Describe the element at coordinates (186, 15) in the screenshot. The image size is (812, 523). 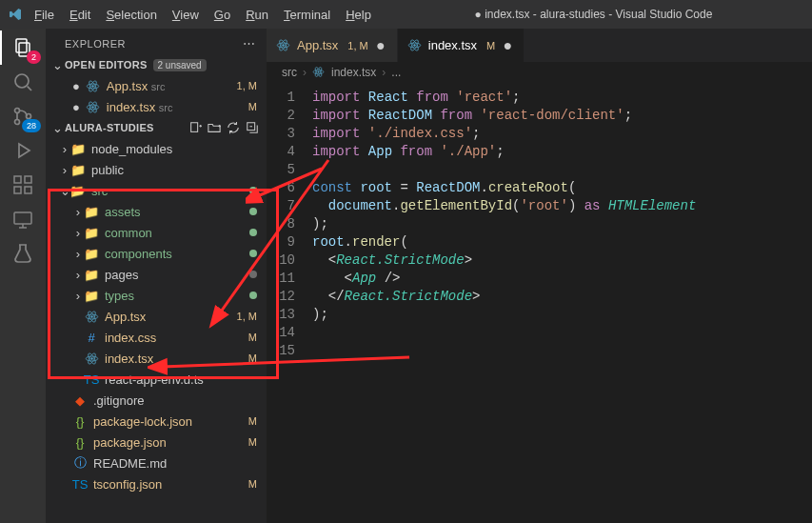
I see `menu-view: View` at that location.